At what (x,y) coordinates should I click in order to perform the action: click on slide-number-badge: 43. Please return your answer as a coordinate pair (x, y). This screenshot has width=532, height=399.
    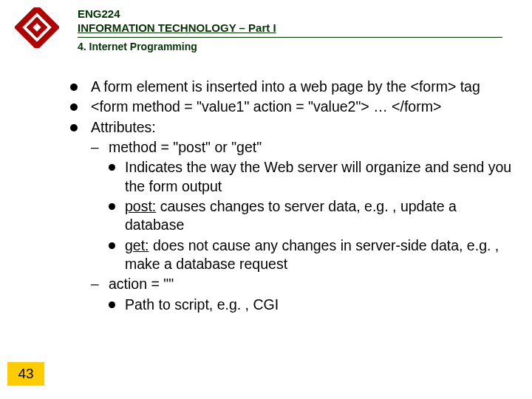
    Looking at the image, I should click on (26, 374).